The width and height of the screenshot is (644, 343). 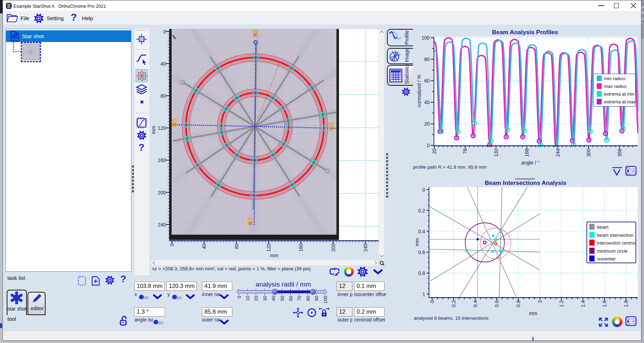 What do you see at coordinates (604, 304) in the screenshot?
I see `svg-text: 1.6` at bounding box center [604, 304].